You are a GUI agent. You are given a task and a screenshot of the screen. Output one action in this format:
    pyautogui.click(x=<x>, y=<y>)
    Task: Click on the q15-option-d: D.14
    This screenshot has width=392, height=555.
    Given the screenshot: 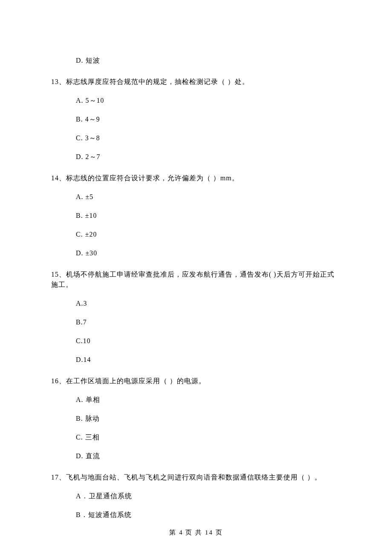 What is the action you would take?
    pyautogui.click(x=196, y=360)
    